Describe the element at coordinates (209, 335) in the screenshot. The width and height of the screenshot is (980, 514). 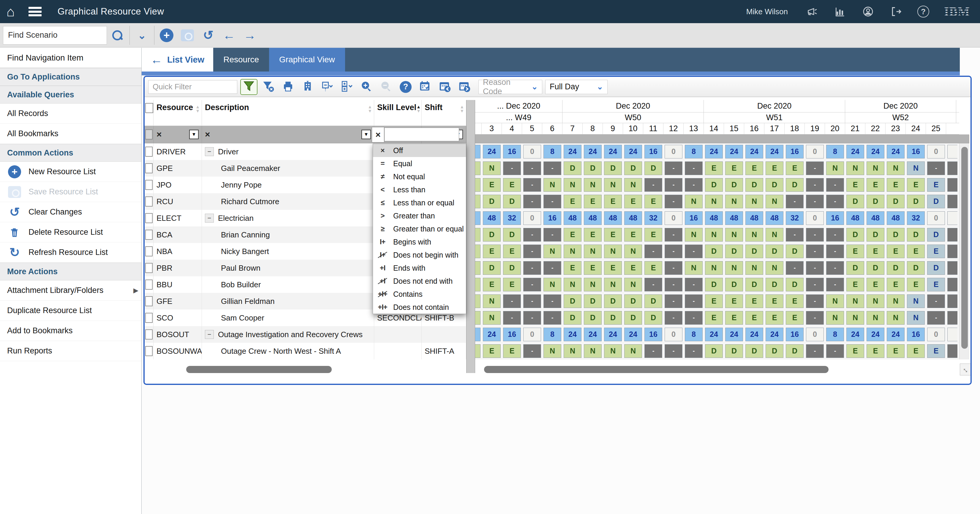
I see `collapse-group-icon: −` at that location.